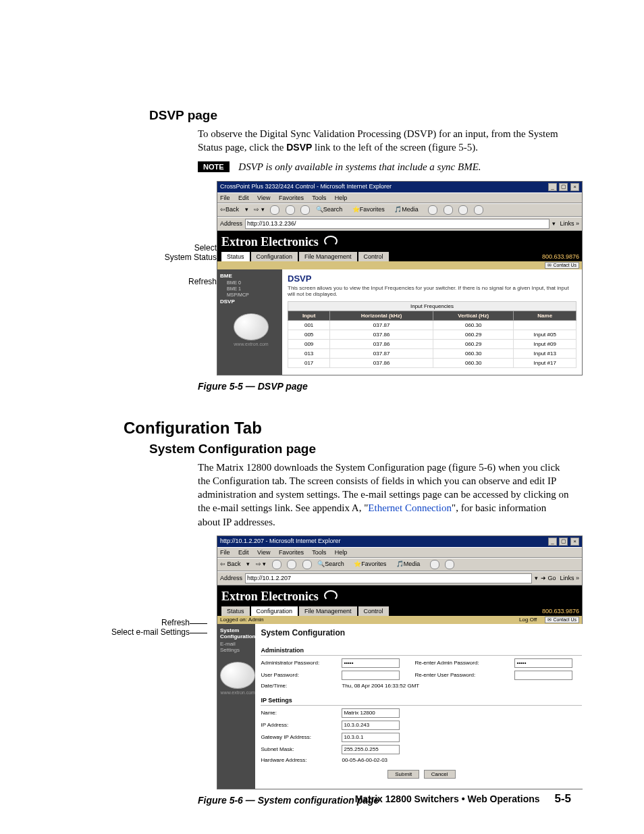 This screenshot has height=834, width=644. What do you see at coordinates (251, 301) in the screenshot?
I see `sidenav-dsvp: DSVP` at bounding box center [251, 301].